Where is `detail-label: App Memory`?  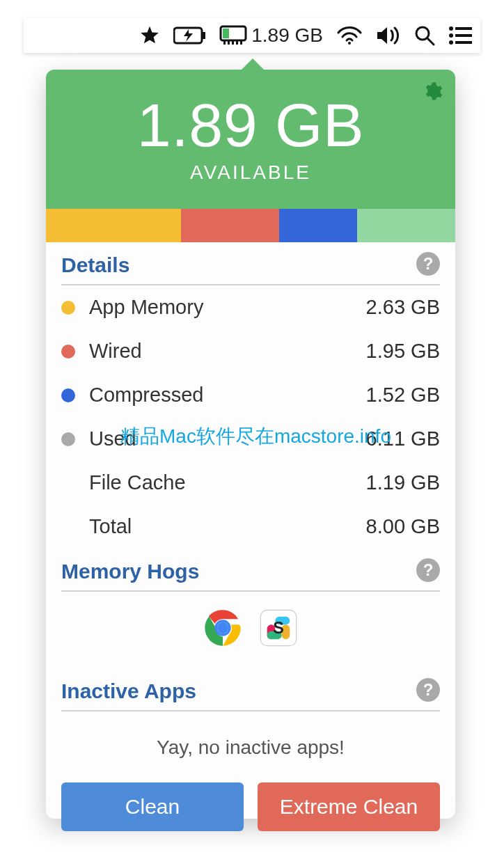 detail-label: App Memory is located at coordinates (228, 308).